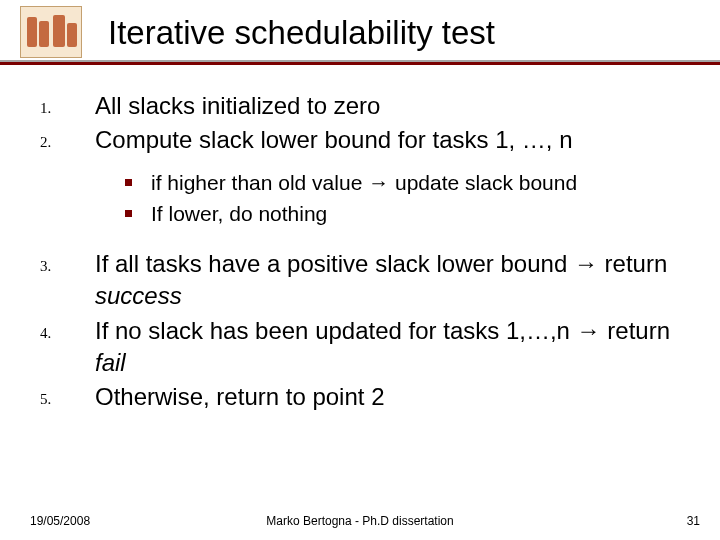  What do you see at coordinates (360, 518) in the screenshot?
I see `footer: 19/05/2008 Marko Bertogna - Ph.D dissert…` at bounding box center [360, 518].